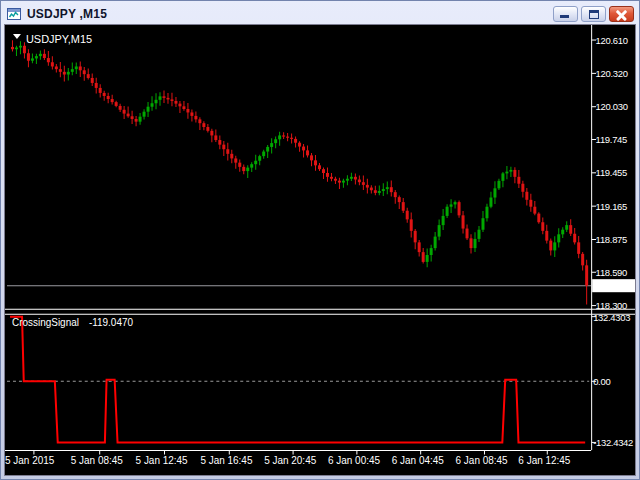 The image size is (640, 480). I want to click on time-axis-label: 5 Jan 20:45, so click(290, 460).